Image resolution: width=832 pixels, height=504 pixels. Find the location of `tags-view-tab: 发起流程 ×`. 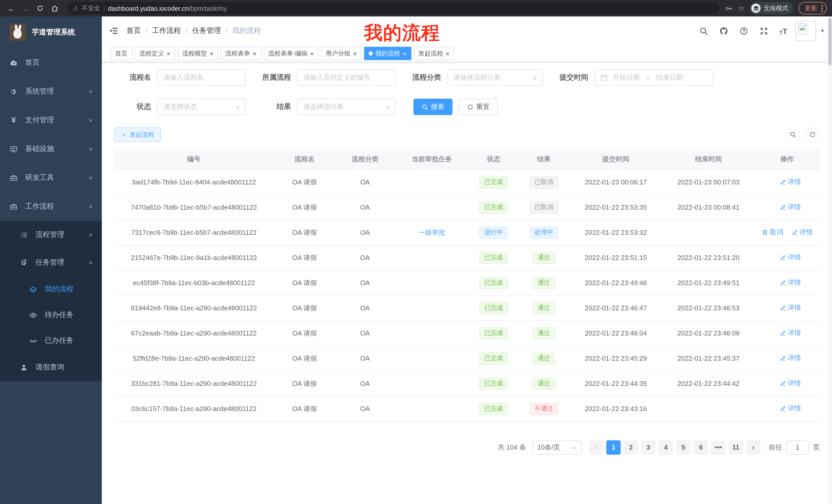

tags-view-tab: 发起流程 × is located at coordinates (434, 53).